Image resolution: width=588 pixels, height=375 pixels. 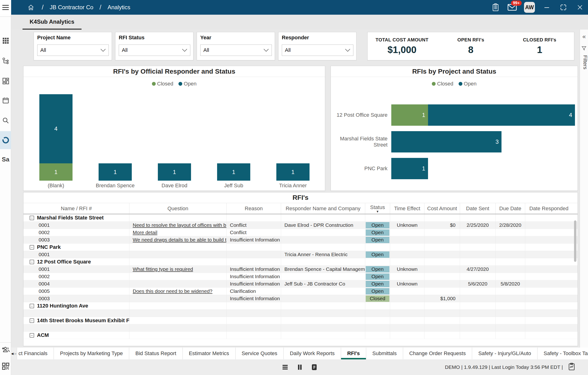 What do you see at coordinates (402, 50) in the screenshot?
I see `kpi-value: $1,000` at bounding box center [402, 50].